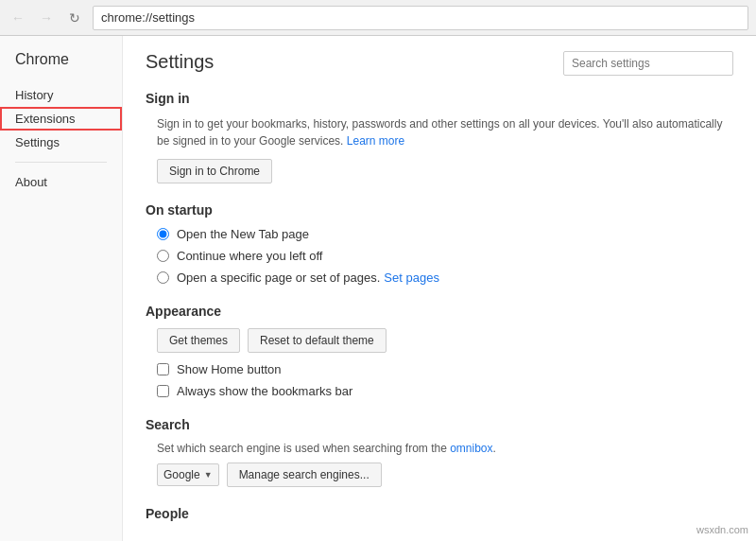  Describe the element at coordinates (439, 425) in the screenshot. I see `search-title: Search` at that location.